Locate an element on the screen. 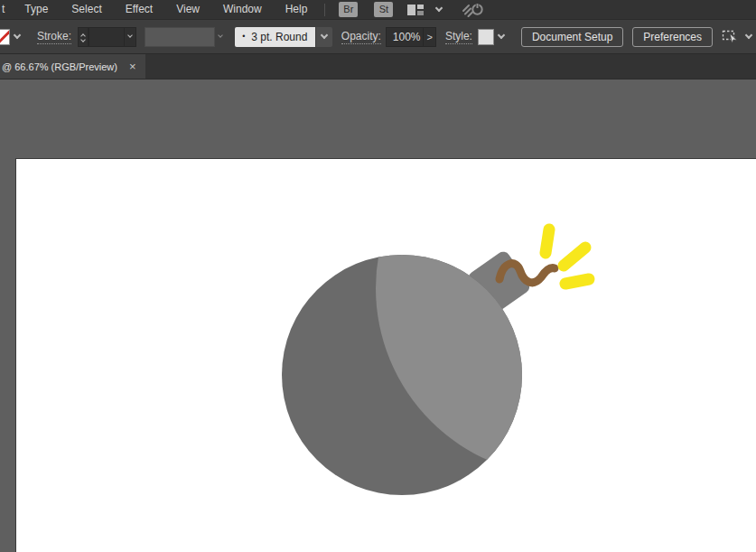  stepper-down-icon is located at coordinates (83, 40).